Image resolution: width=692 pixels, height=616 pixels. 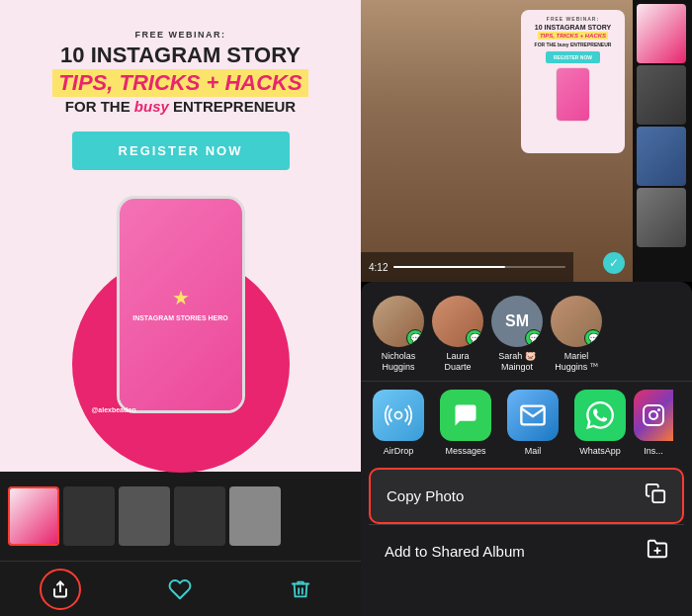 I want to click on instagram-icon, so click(x=653, y=415).